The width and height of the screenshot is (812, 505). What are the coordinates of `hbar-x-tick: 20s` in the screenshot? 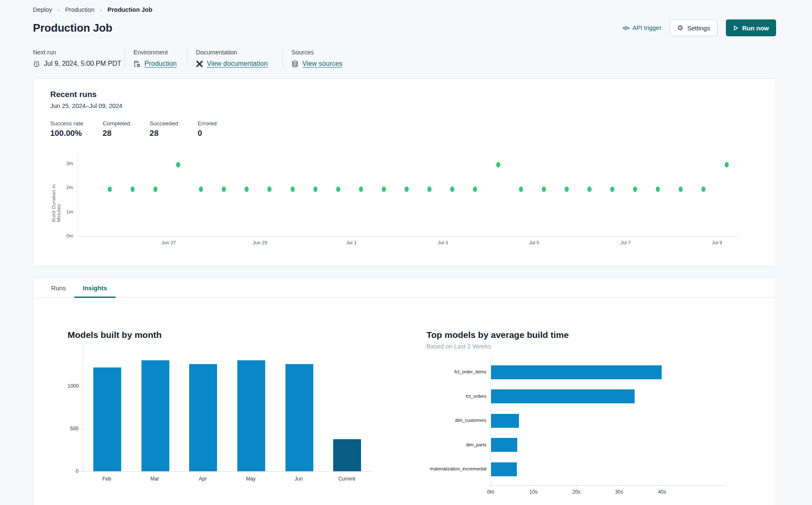 It's located at (576, 492).